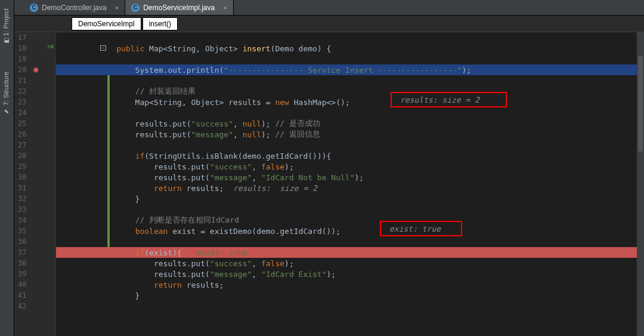 The height and width of the screenshot is (336, 644). I want to click on line-number: 31, so click(22, 188).